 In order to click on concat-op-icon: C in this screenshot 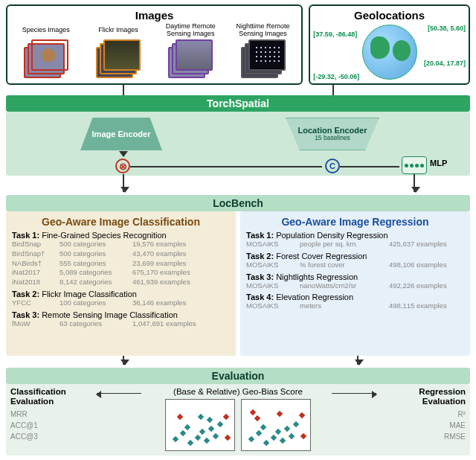, I will do `click(332, 166)`.